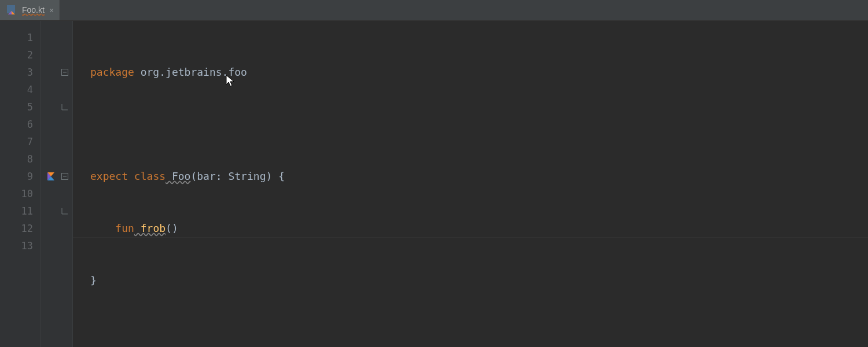 This screenshot has width=868, height=347. What do you see at coordinates (12, 10) in the screenshot?
I see `kotlin-file-icon` at bounding box center [12, 10].